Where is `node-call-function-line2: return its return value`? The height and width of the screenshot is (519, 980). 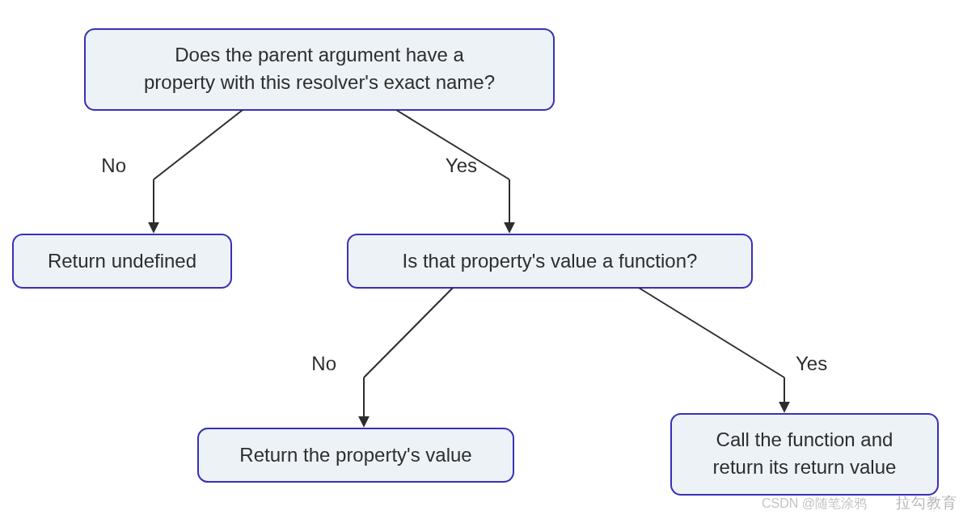
node-call-function-line2: return its return value is located at coordinates (805, 467).